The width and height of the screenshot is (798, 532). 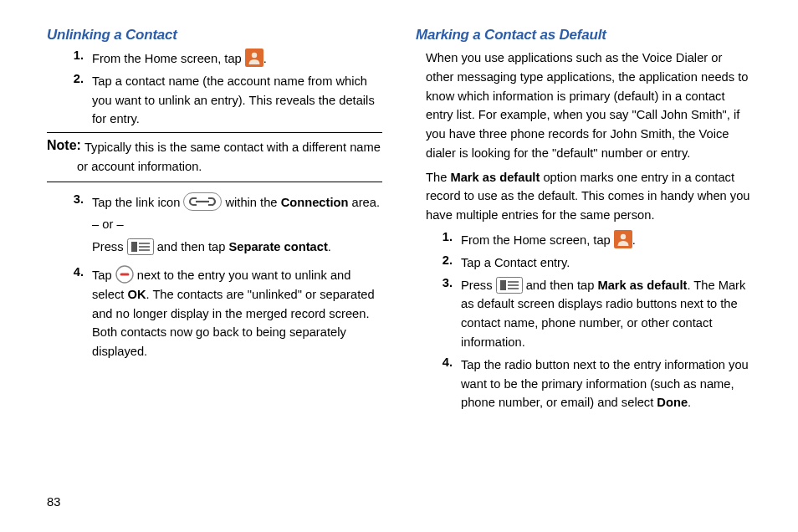 I want to click on note-block: Note: Typically this is the same contact…, so click(x=214, y=157).